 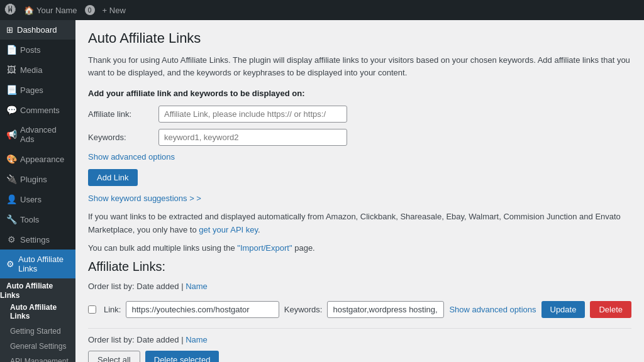 What do you see at coordinates (253, 137) in the screenshot?
I see `keywords-input` at bounding box center [253, 137].